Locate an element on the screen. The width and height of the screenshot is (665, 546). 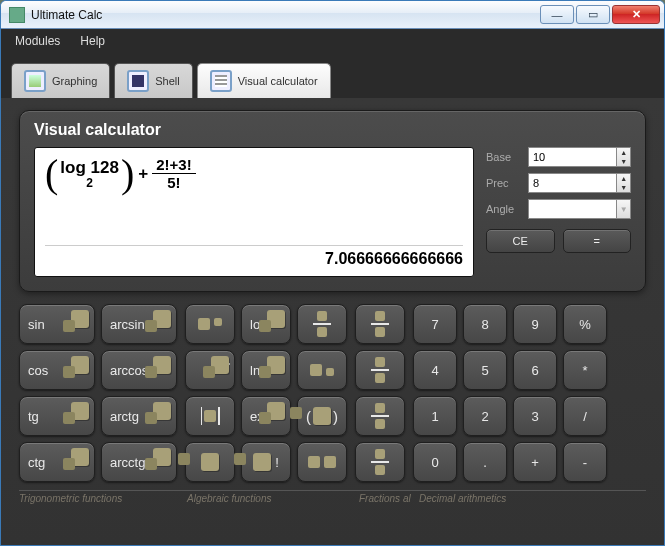
log-key: log is located at coordinates (266, 324).